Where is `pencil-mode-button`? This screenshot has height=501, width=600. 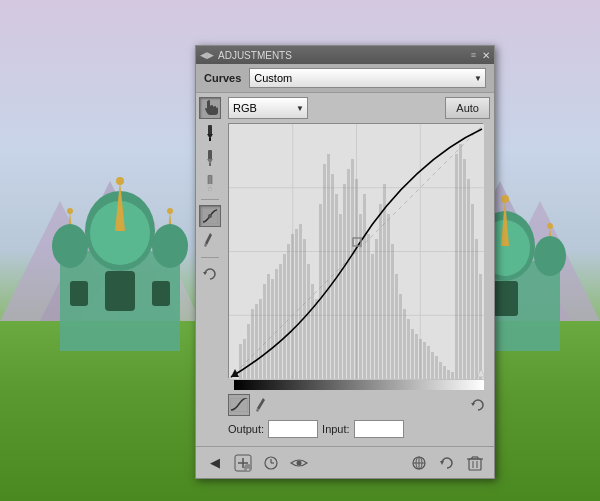 pencil-mode-button is located at coordinates (263, 405).